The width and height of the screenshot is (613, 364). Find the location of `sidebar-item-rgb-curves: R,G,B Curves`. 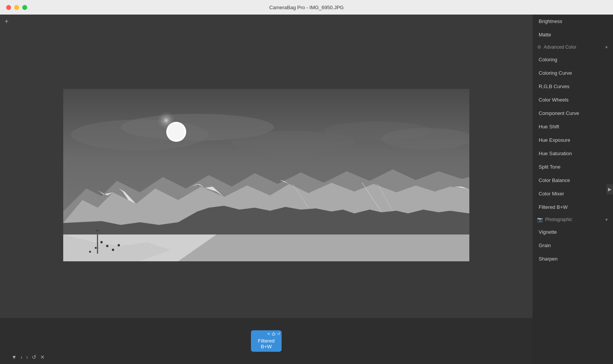

sidebar-item-rgb-curves: R,G,B Curves is located at coordinates (573, 87).